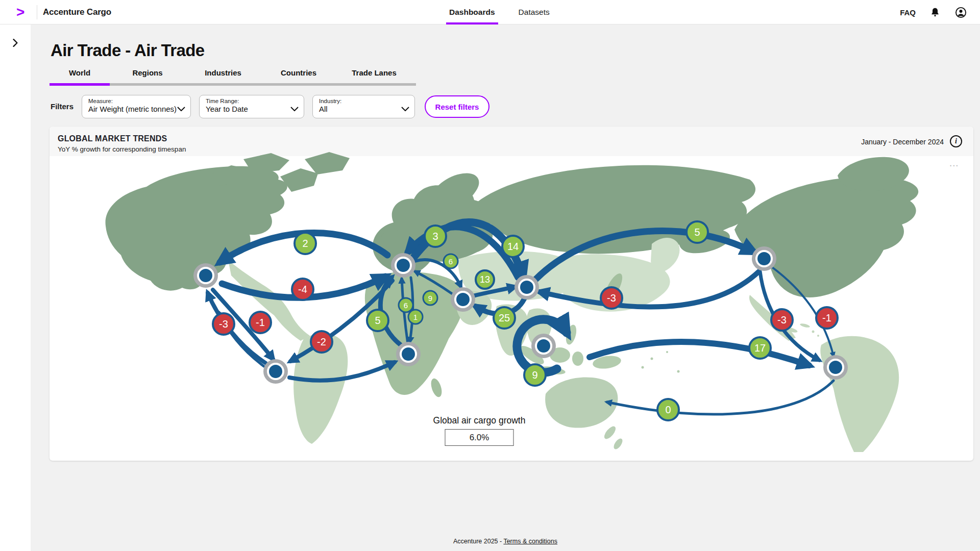  I want to click on tab-trade-lanes: Trade Lanes, so click(374, 72).